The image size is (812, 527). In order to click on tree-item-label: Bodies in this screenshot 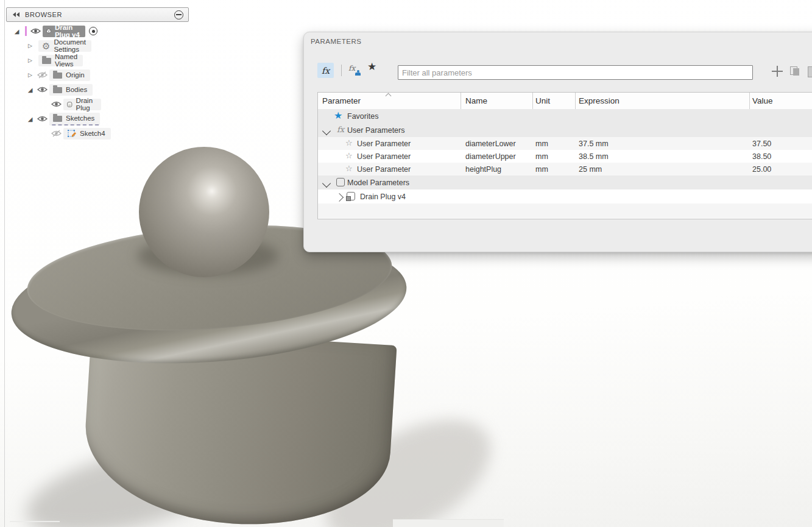, I will do `click(77, 90)`.